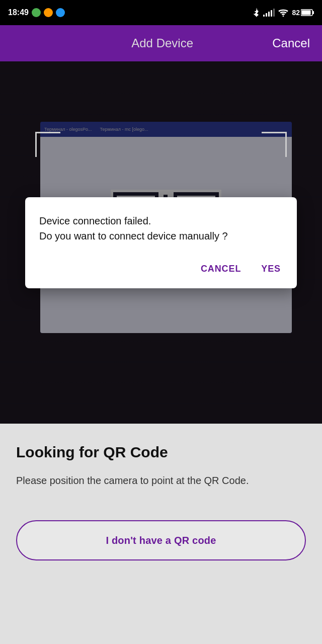 The image size is (322, 644). I want to click on status-time: 18:49, so click(18, 13).